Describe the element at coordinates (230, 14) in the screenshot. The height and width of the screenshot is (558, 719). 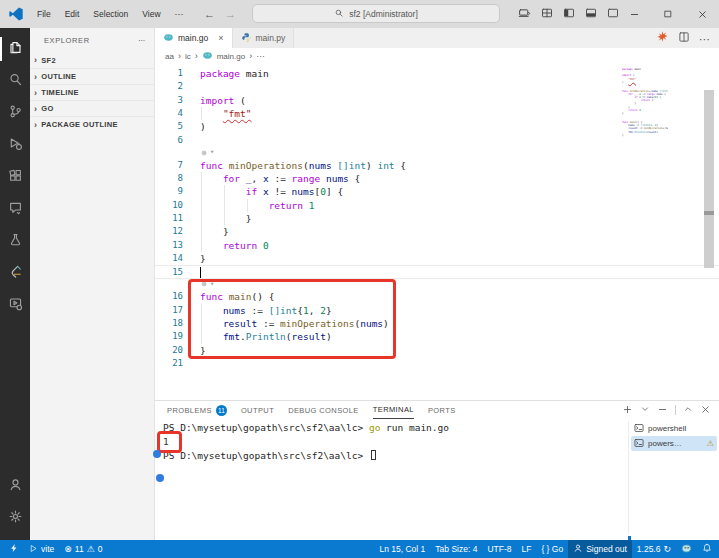
I see `forward-button: →` at that location.